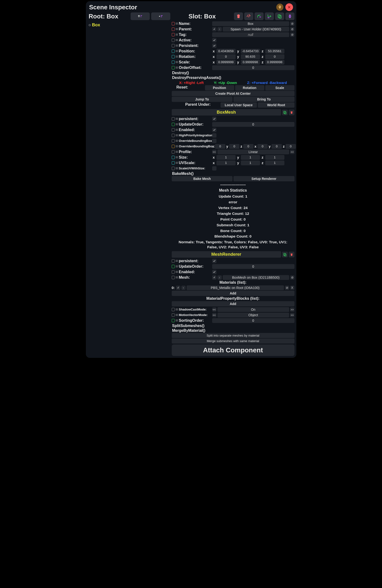  What do you see at coordinates (202, 99) in the screenshot?
I see `jump-to-button: Jump To` at bounding box center [202, 99].